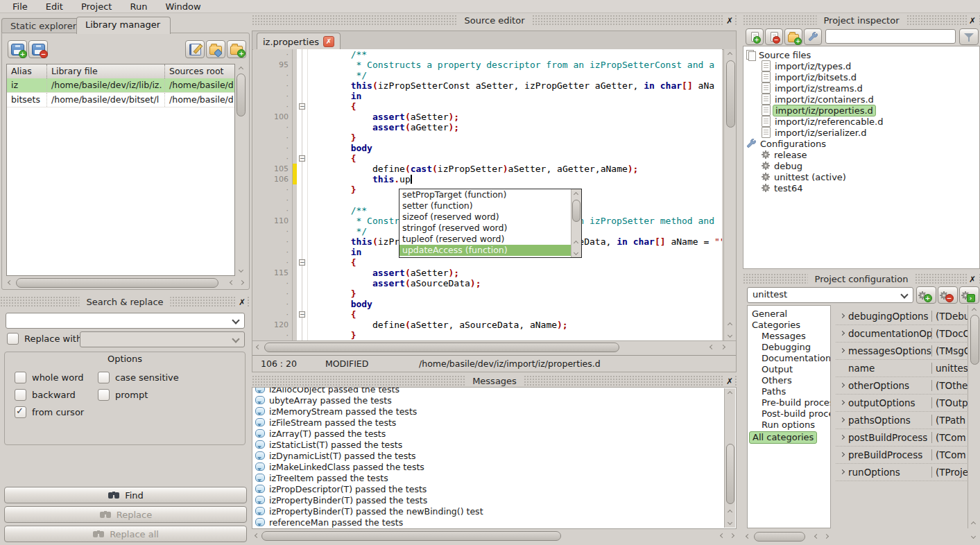 The height and width of the screenshot is (545, 980). Describe the element at coordinates (123, 25) in the screenshot. I see `tab-library-manager: Library manager` at that location.